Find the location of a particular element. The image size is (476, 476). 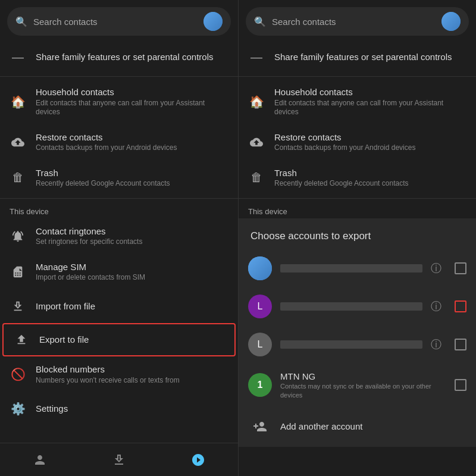

account-avatar-3: L is located at coordinates (260, 345).